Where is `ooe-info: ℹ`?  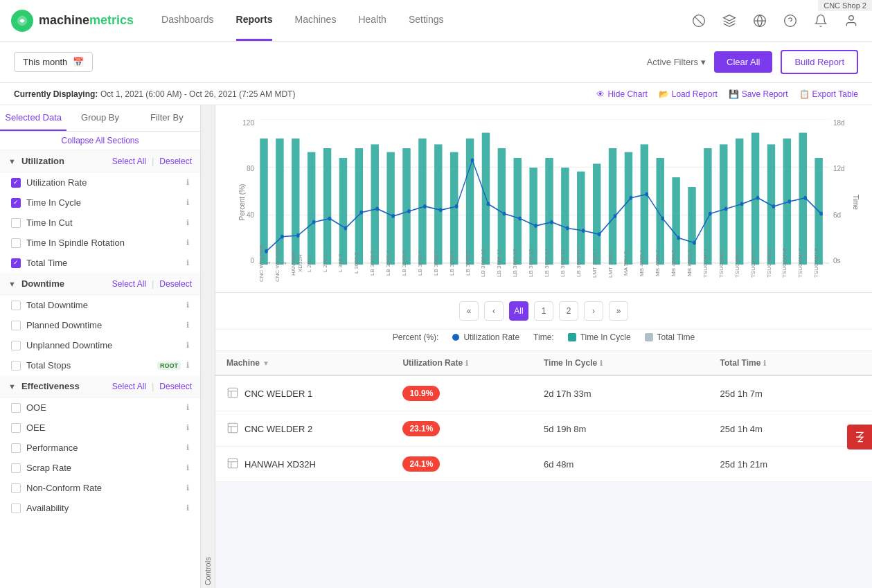 ooe-info: ℹ is located at coordinates (188, 407).